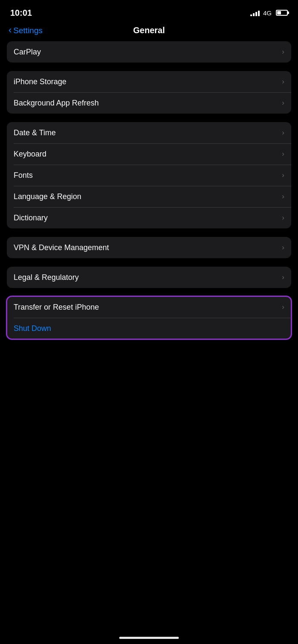 The height and width of the screenshot is (644, 298). Describe the element at coordinates (149, 248) in the screenshot. I see `vpn-row: VPN & Device Management ›` at that location.